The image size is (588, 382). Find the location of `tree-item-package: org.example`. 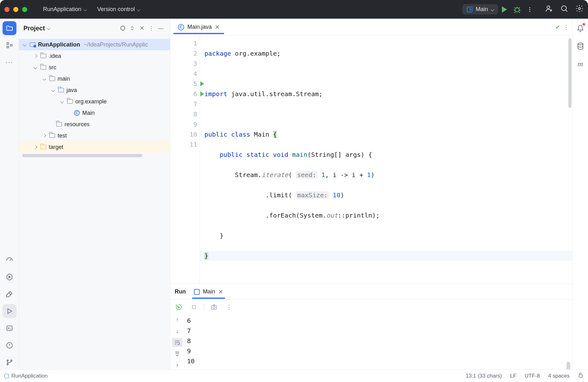

tree-item-package: org.example is located at coordinates (94, 102).